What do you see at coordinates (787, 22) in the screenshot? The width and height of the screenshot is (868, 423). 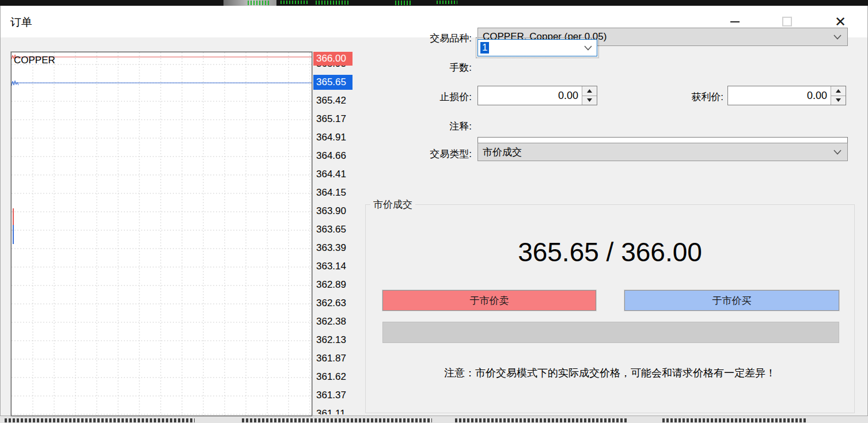 I see `maximize-icon` at bounding box center [787, 22].